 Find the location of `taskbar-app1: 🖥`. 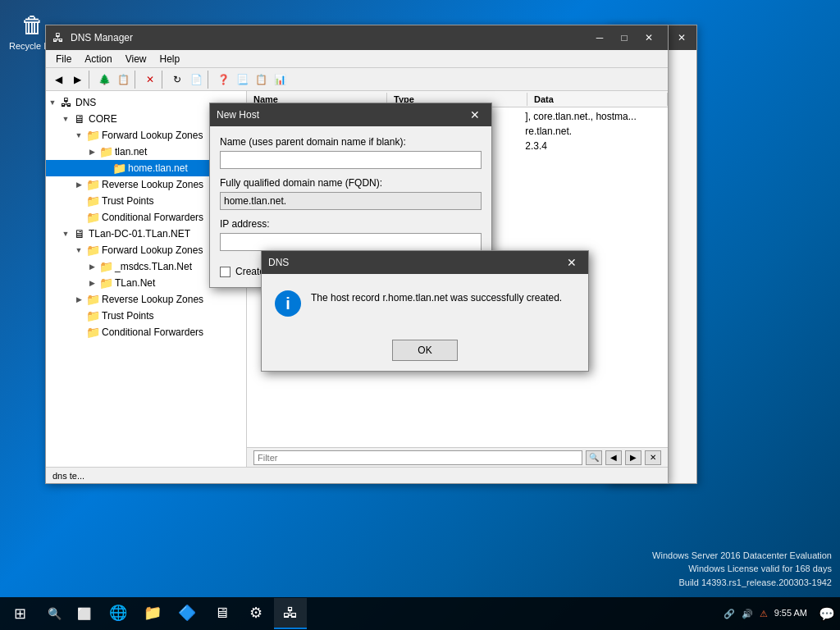

taskbar-app1: 🖥 is located at coordinates (221, 614).